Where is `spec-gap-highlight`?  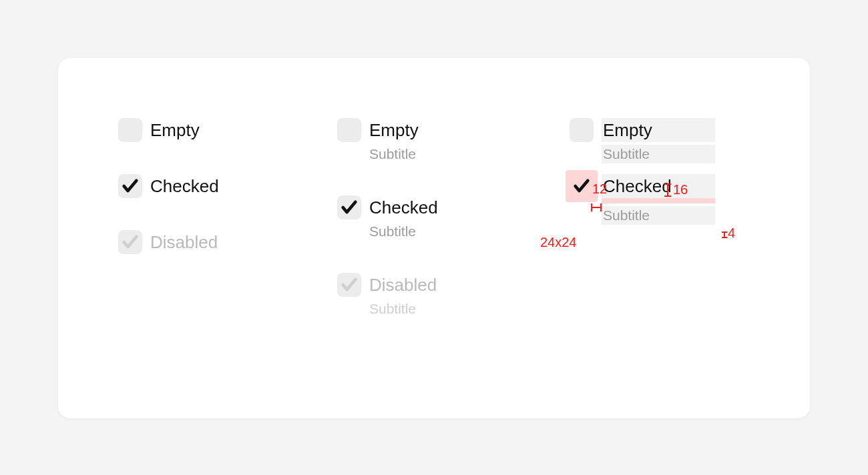
spec-gap-highlight is located at coordinates (658, 201).